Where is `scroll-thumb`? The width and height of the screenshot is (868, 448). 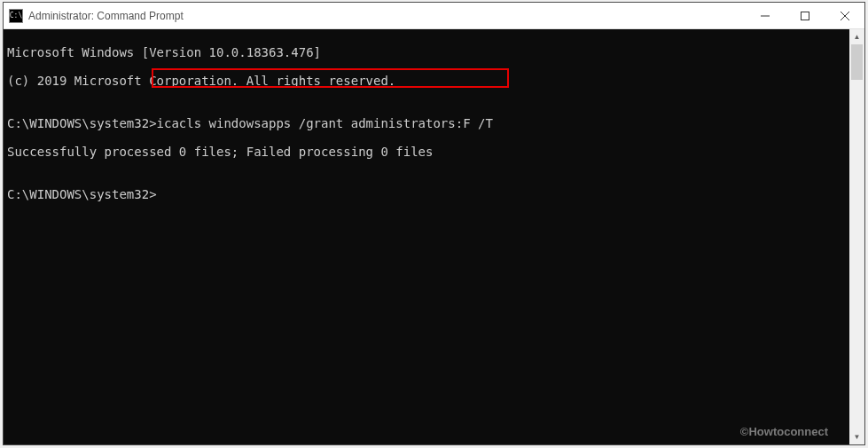 scroll-thumb is located at coordinates (856, 62).